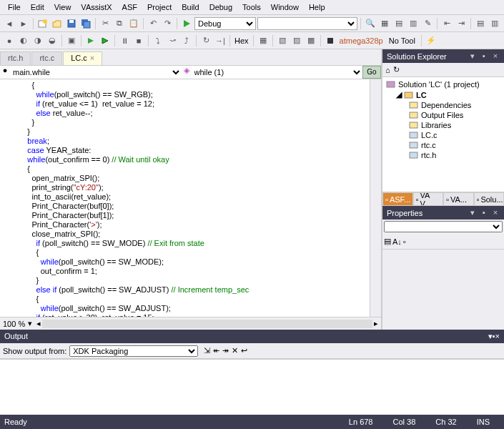 The width and height of the screenshot is (504, 429). I want to click on tree-item-rtc-h: rtc.h, so click(443, 155).